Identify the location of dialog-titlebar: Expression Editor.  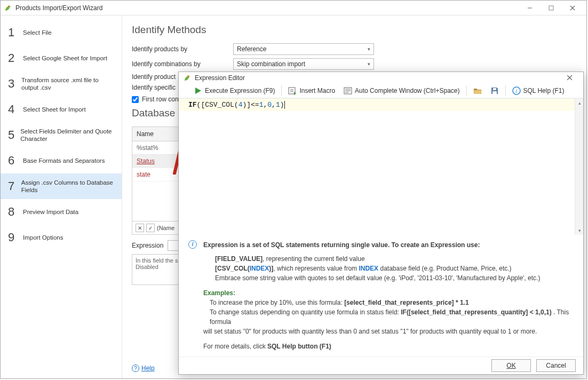
(381, 78).